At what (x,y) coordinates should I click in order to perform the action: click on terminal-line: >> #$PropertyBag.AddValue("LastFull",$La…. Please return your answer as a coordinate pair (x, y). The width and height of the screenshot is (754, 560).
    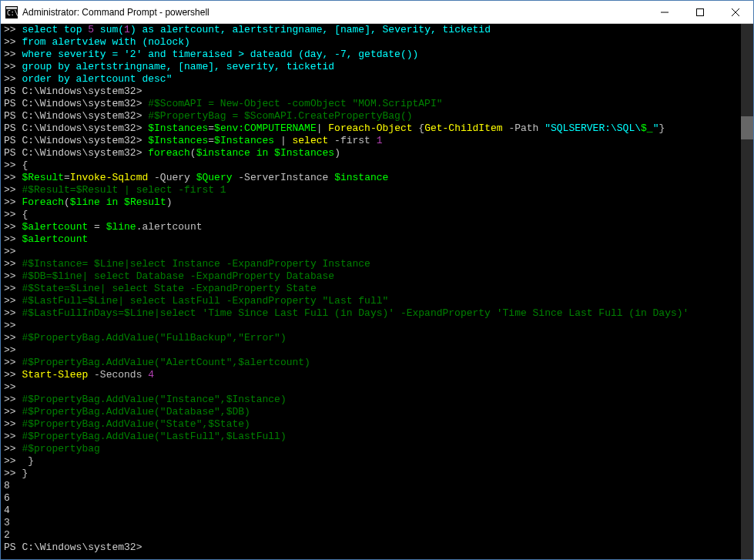
    Looking at the image, I should click on (377, 437).